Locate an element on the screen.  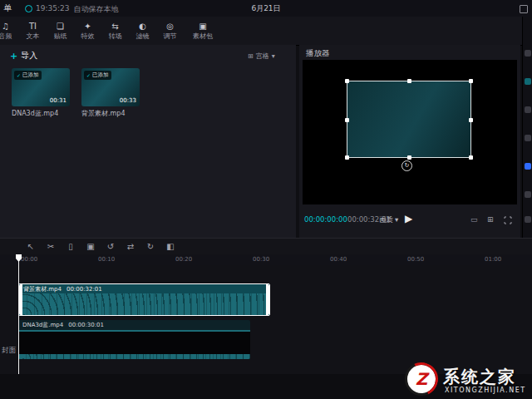
current-timecode: 00:00:00:00 is located at coordinates (326, 219).